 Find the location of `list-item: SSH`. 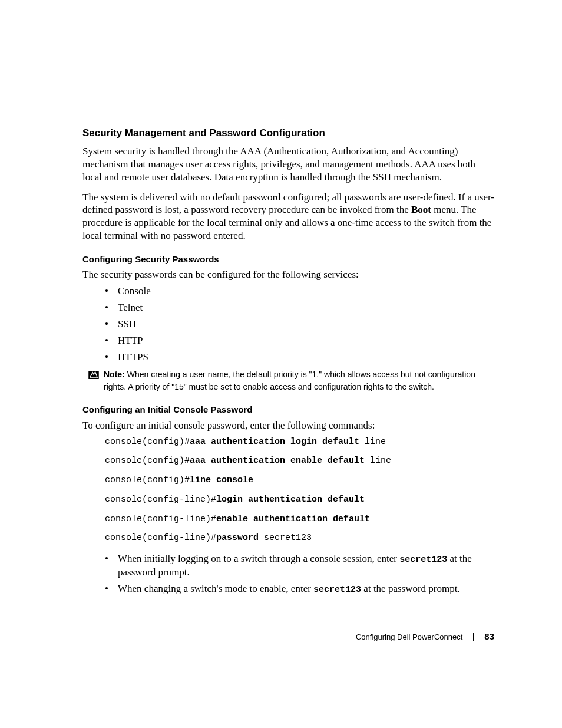

list-item: SSH is located at coordinates (289, 324).